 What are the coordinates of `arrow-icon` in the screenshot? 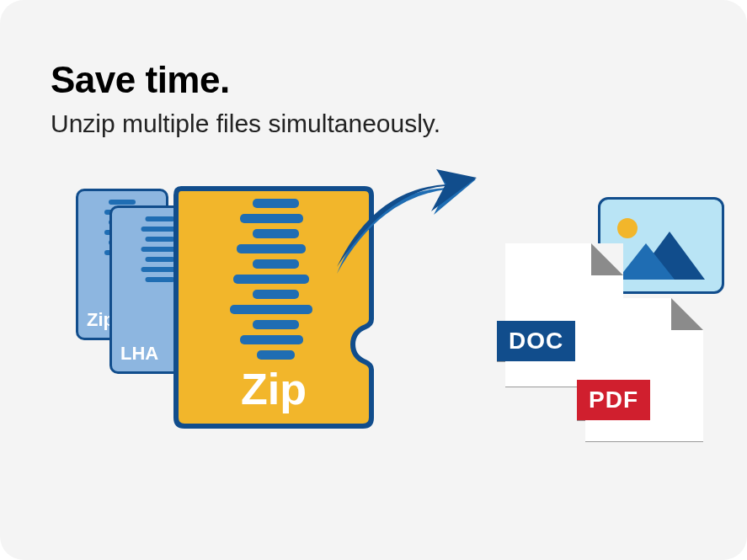 It's located at (404, 222).